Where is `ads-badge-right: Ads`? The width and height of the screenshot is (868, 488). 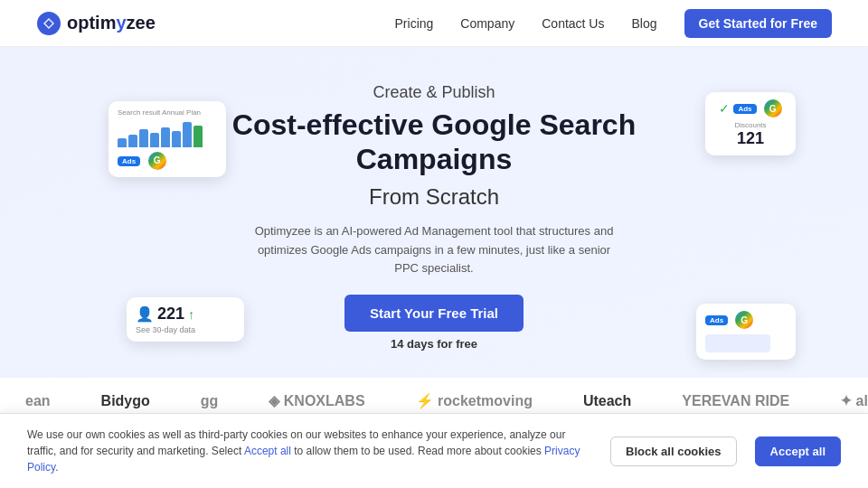 ads-badge-right: Ads is located at coordinates (745, 108).